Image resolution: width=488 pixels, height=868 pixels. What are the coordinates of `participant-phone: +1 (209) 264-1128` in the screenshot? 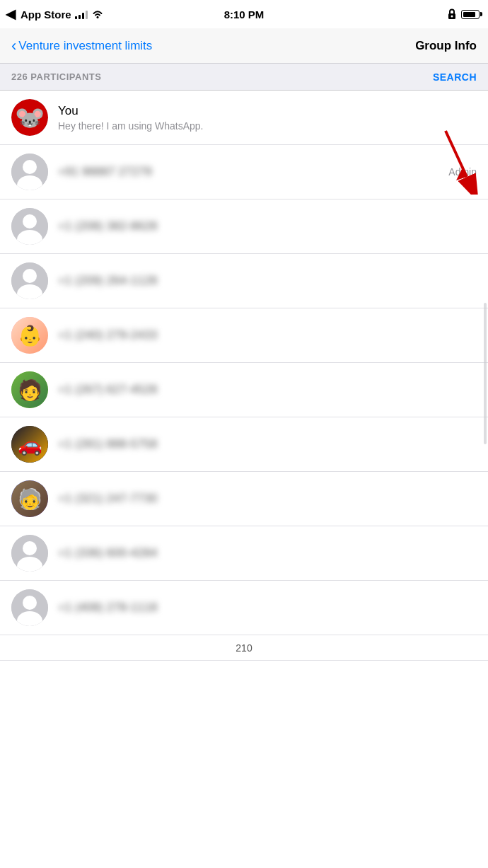 It's located at (267, 281).